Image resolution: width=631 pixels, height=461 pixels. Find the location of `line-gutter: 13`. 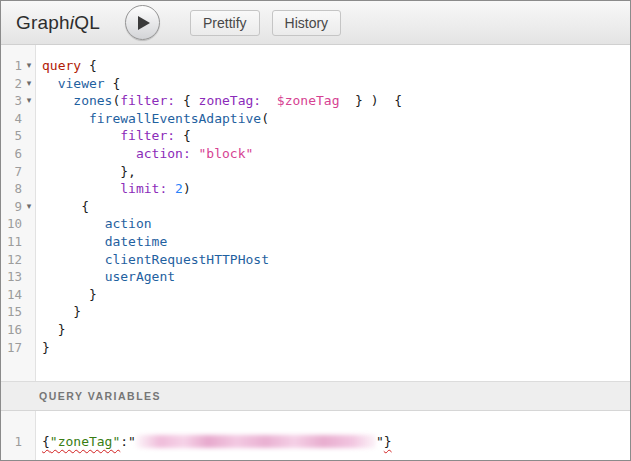

line-gutter: 13 is located at coordinates (18, 277).